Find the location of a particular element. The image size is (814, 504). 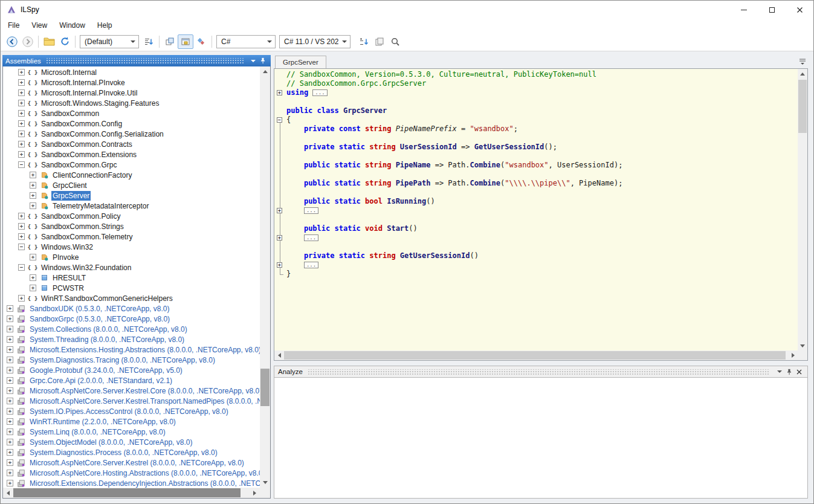

menu-view: View is located at coordinates (39, 25).